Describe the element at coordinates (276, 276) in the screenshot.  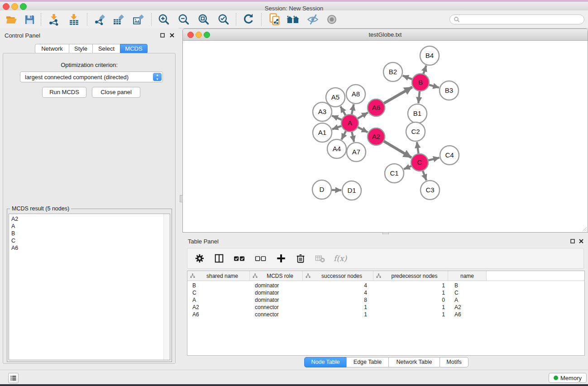
I see `column-header: MCDS role` at that location.